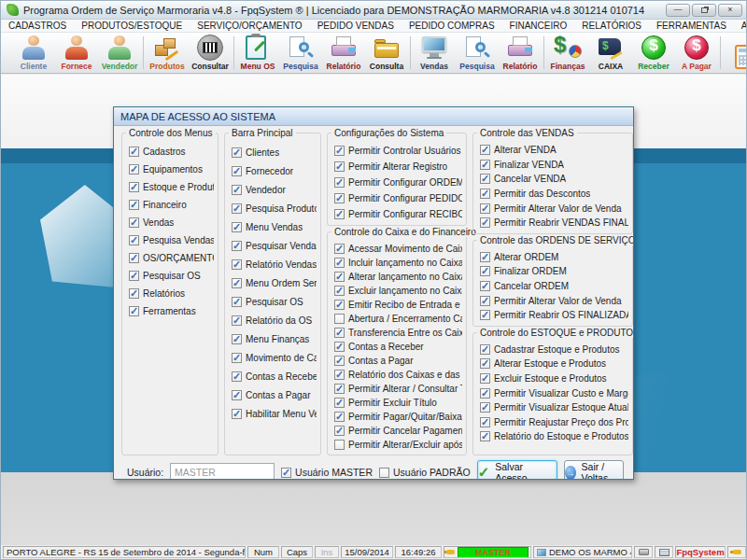 This screenshot has height=560, width=747. Describe the element at coordinates (398, 416) in the screenshot. I see `checkbox-item: ✓Permitir Pagar/Quitar/Baixar Título` at that location.